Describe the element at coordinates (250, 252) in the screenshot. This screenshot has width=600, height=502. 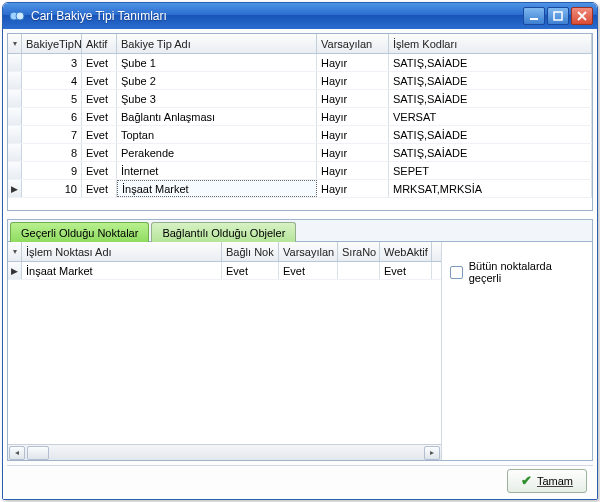
I see `dcol-bagli: Bağlı Nok` at that location.